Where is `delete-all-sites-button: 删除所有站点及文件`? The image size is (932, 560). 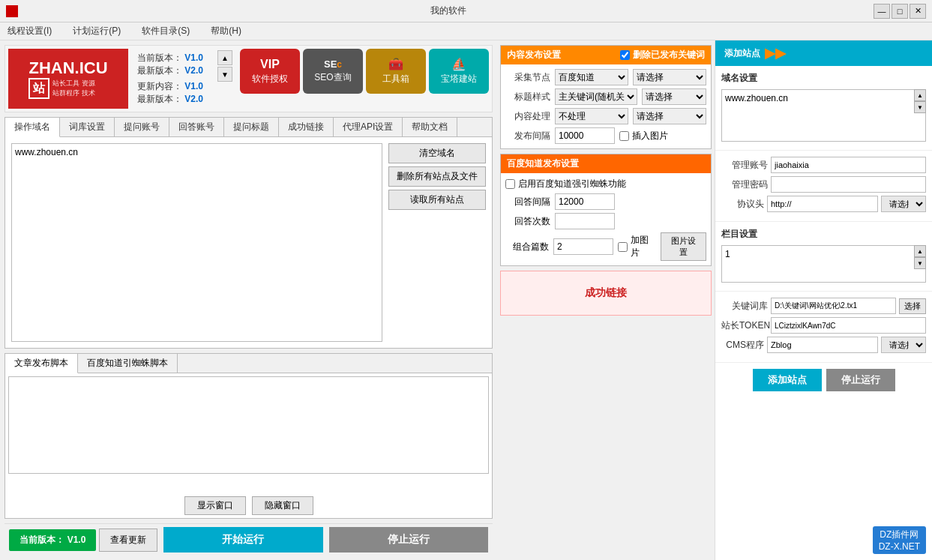 delete-all-sites-button: 删除所有站点及文件 is located at coordinates (437, 177).